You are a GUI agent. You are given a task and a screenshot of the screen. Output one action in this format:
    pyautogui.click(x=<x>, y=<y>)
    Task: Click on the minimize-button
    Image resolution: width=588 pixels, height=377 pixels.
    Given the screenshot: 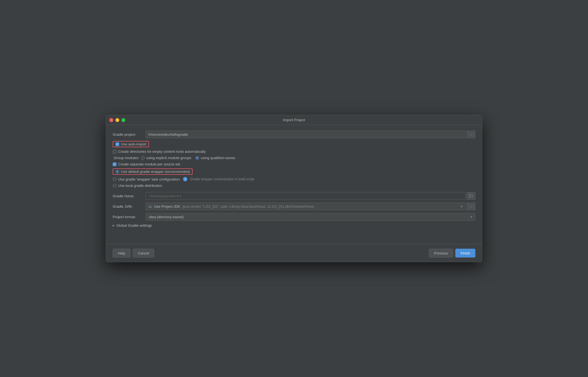 What is the action you would take?
    pyautogui.click(x=117, y=120)
    